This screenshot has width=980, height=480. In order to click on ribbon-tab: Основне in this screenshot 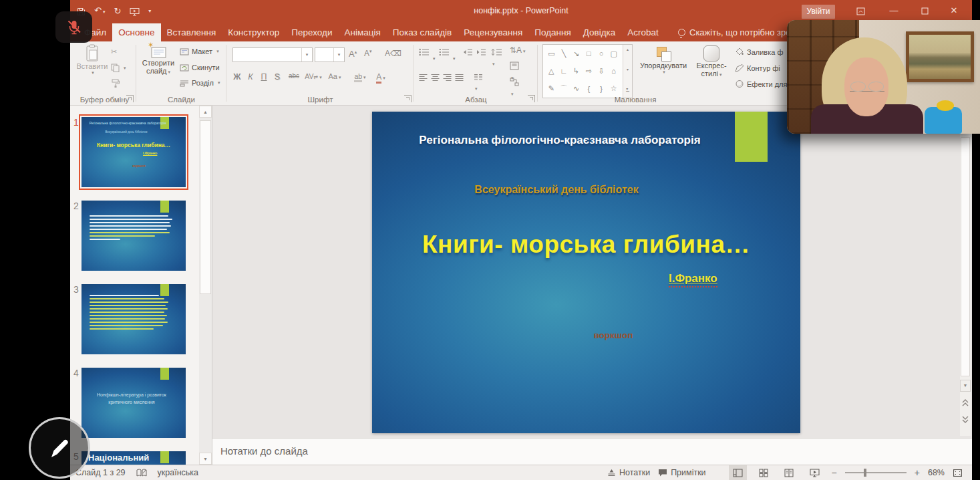, I will do `click(136, 32)`.